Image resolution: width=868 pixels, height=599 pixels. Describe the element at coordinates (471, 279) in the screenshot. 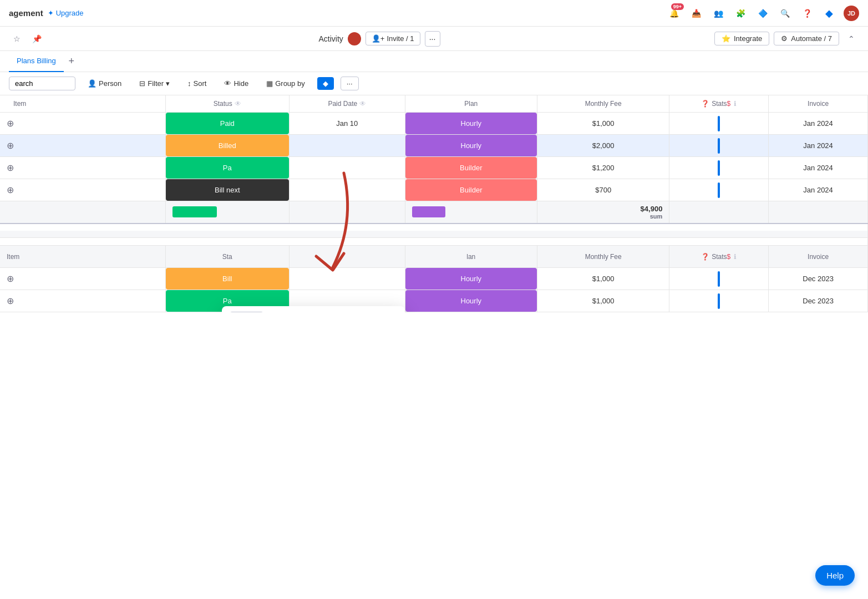

I see `cell2-plan-1: Hourly` at that location.